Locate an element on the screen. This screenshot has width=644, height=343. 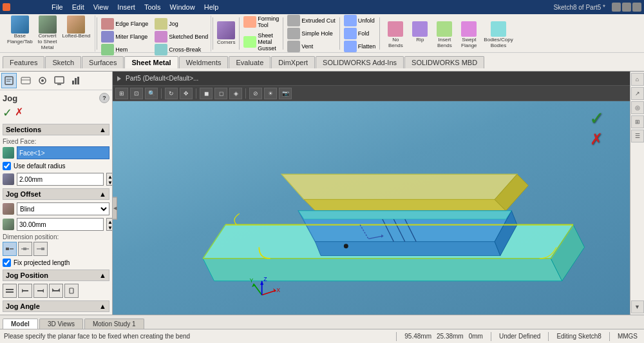
blind-type-select: Blind Up To Vertex Up To Surface is located at coordinates (63, 209).